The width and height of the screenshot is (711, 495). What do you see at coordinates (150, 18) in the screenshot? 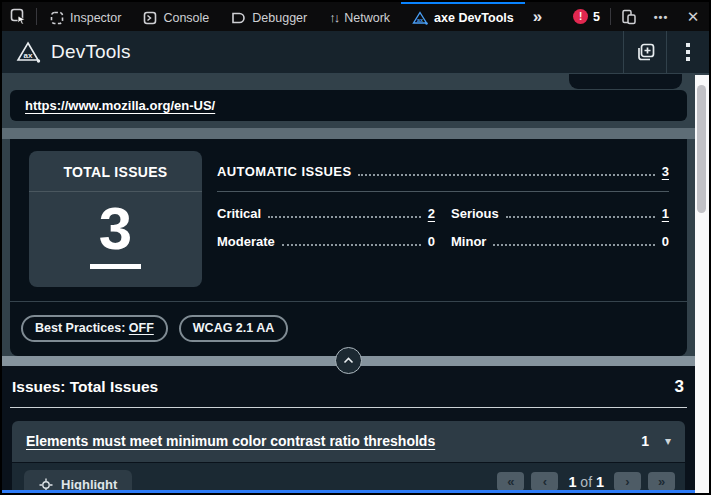
I see `console-icon` at bounding box center [150, 18].